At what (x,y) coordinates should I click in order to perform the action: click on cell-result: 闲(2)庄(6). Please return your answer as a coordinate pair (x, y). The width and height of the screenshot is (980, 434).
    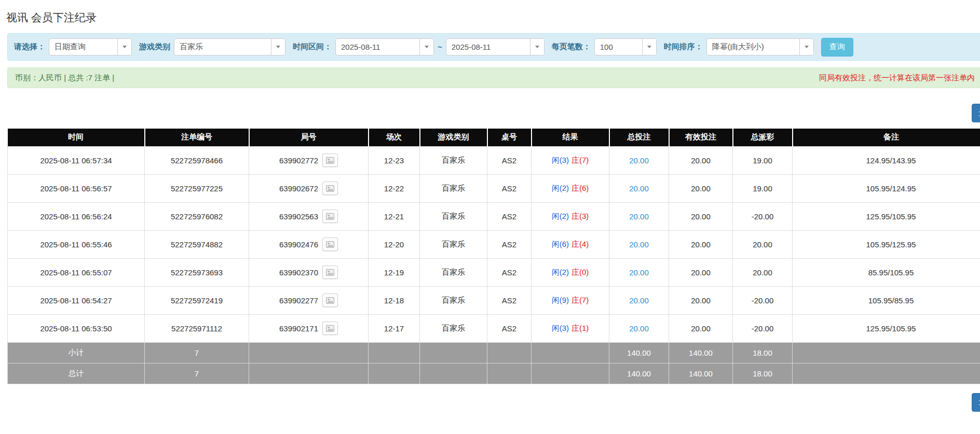
    Looking at the image, I should click on (570, 188).